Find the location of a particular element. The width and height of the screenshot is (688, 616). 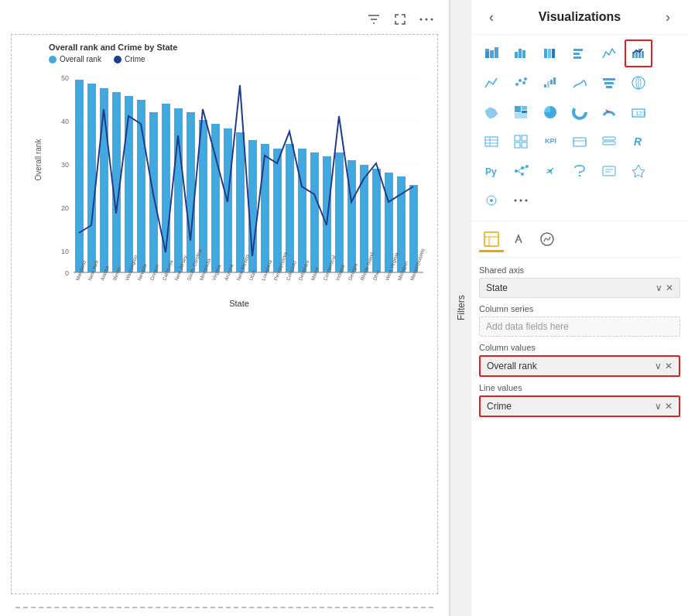

line-values-remove-icon: ✕ is located at coordinates (669, 406).